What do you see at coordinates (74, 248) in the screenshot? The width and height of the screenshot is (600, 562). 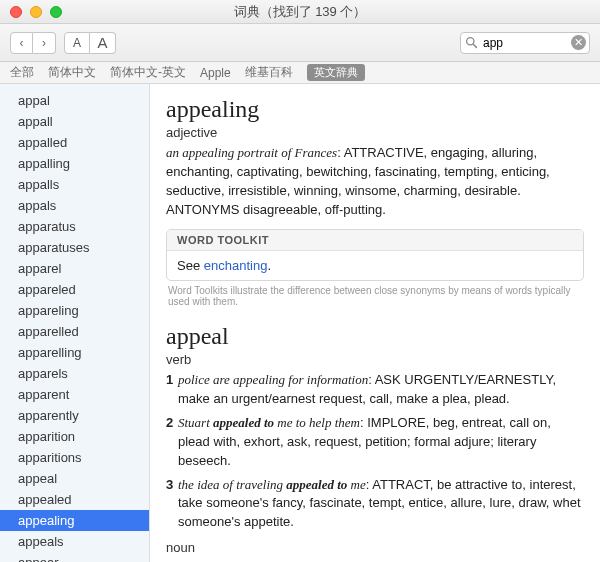 I see `sidebar-item: apparatuses` at bounding box center [74, 248].